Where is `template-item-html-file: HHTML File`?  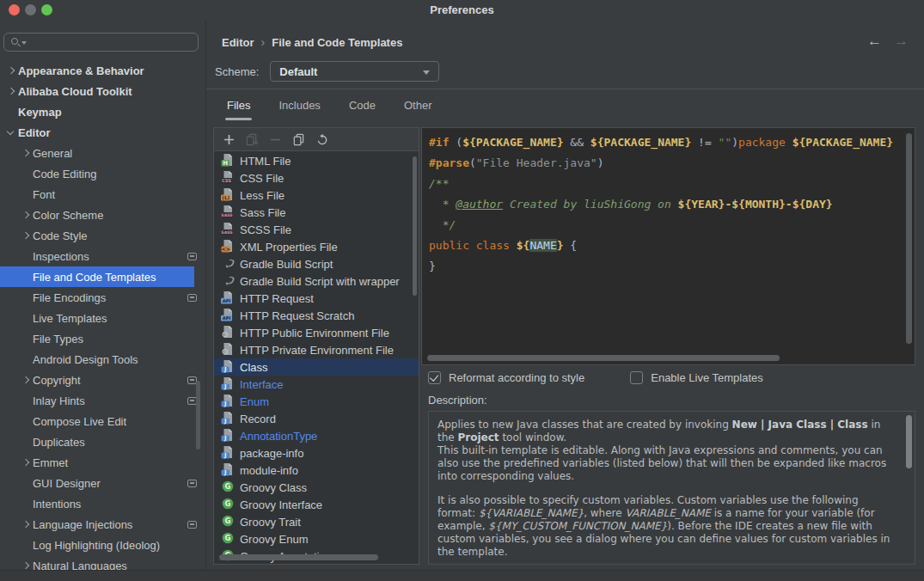
template-item-html-file: HHTML File is located at coordinates (316, 161).